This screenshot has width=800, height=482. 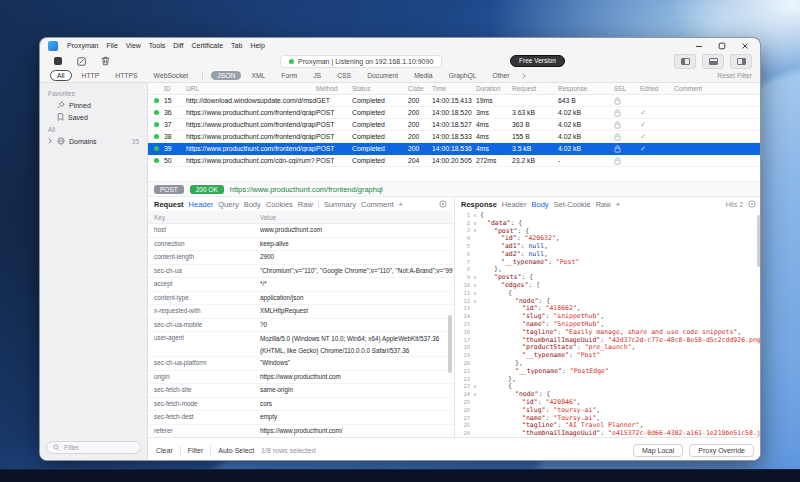 What do you see at coordinates (306, 204) in the screenshot?
I see `tab-request-raw: Raw` at bounding box center [306, 204].